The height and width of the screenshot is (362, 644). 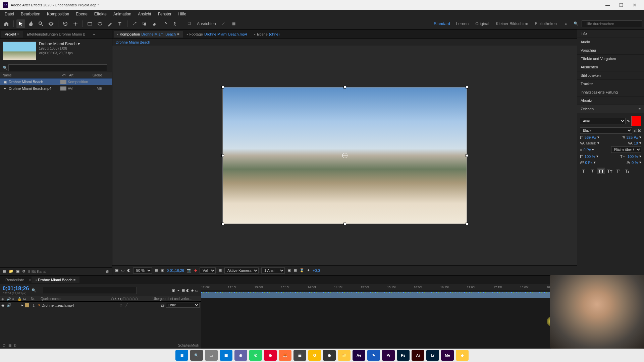 I want to click on zoom-tool, so click(x=41, y=24).